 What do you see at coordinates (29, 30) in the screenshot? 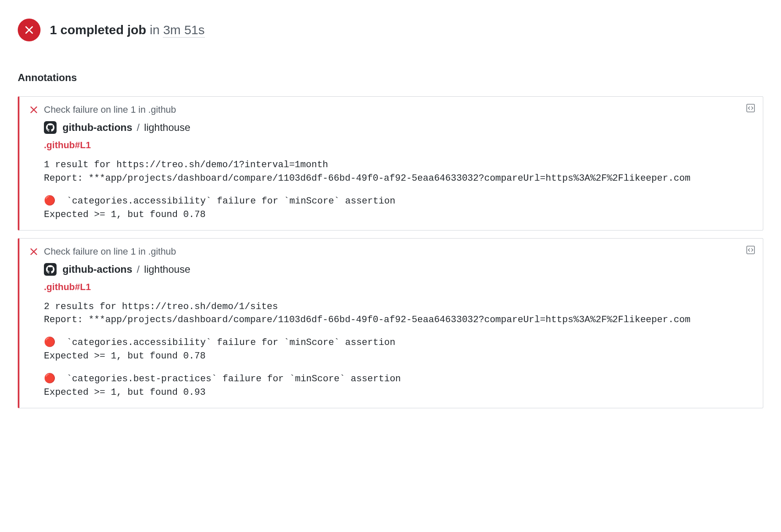
I see `x-icon` at bounding box center [29, 30].